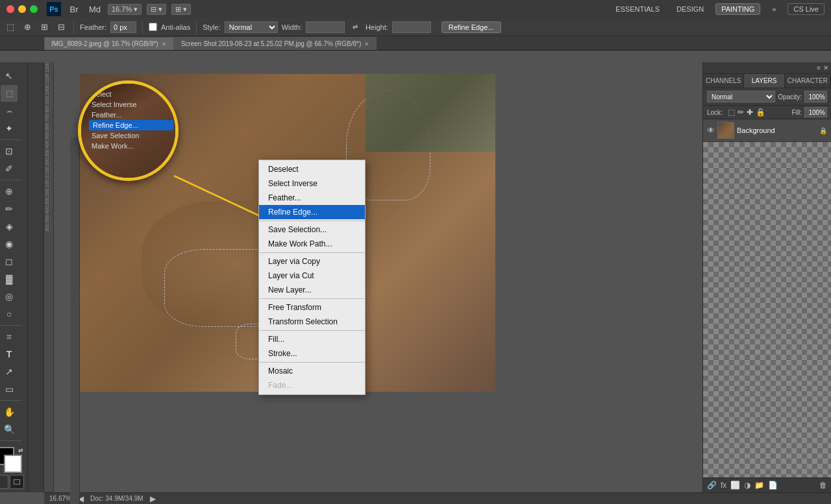 This screenshot has height=504, width=831. What do you see at coordinates (9, 169) in the screenshot?
I see `eyedropper-tool: ✐` at bounding box center [9, 169].